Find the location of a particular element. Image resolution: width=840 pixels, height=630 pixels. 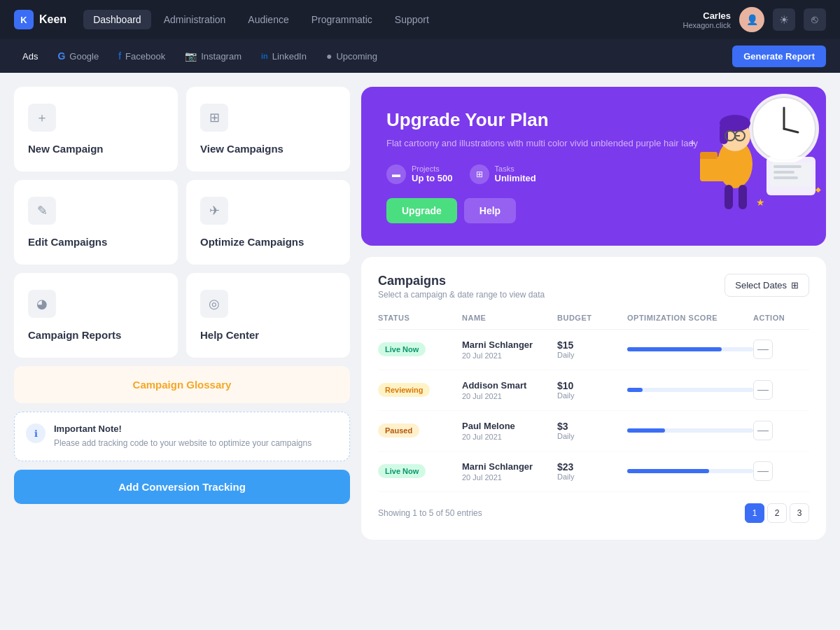

select-dates-button: Select Dates ⊞ is located at coordinates (767, 286).